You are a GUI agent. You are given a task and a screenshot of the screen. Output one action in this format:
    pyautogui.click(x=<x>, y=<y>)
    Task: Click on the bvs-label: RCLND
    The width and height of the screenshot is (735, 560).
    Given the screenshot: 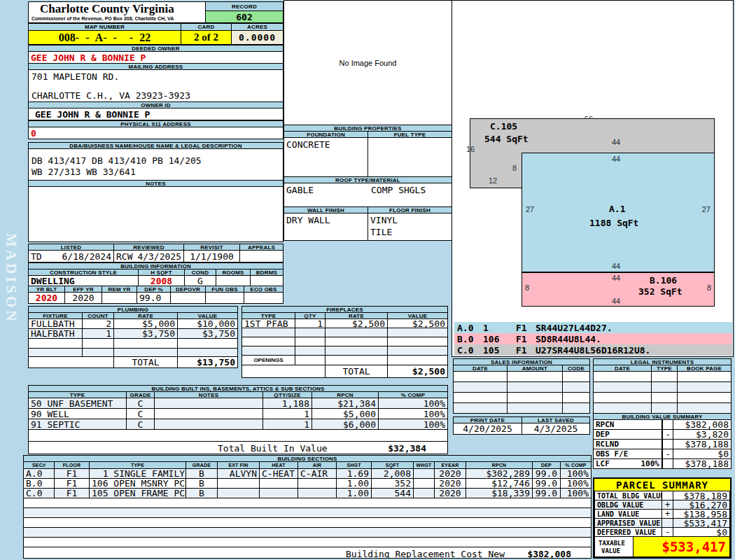 What is the action you would take?
    pyautogui.click(x=627, y=444)
    